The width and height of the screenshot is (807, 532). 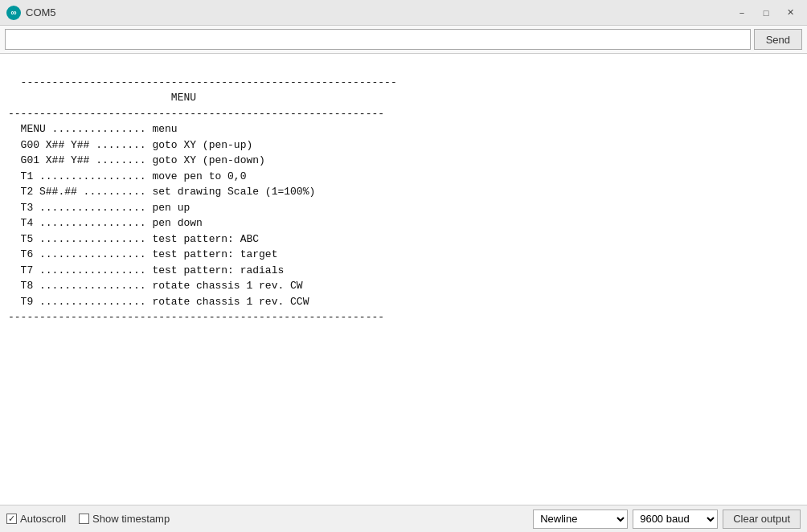 I want to click on autoscroll-checkbox, so click(x=11, y=519).